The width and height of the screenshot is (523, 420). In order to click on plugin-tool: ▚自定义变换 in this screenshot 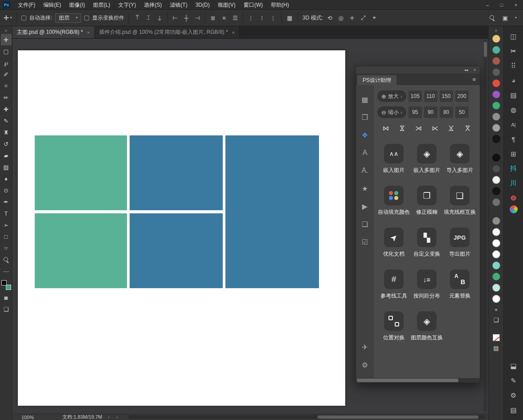, I will do `click(427, 243)`.